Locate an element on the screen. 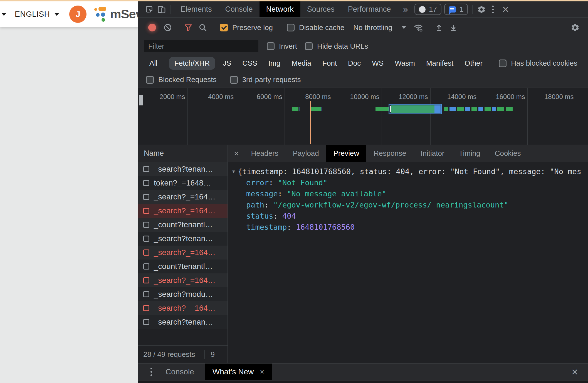  type-filter-manifest: Manifest is located at coordinates (440, 63).